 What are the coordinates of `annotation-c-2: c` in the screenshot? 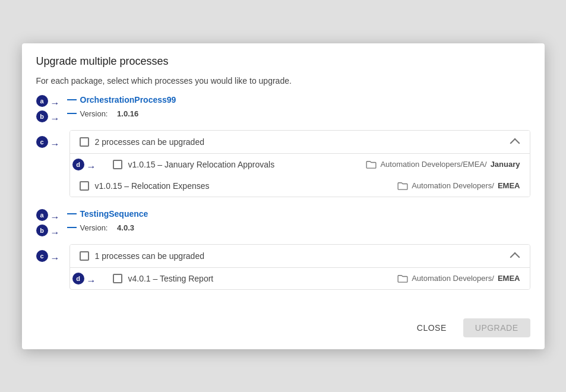 It's located at (42, 256).